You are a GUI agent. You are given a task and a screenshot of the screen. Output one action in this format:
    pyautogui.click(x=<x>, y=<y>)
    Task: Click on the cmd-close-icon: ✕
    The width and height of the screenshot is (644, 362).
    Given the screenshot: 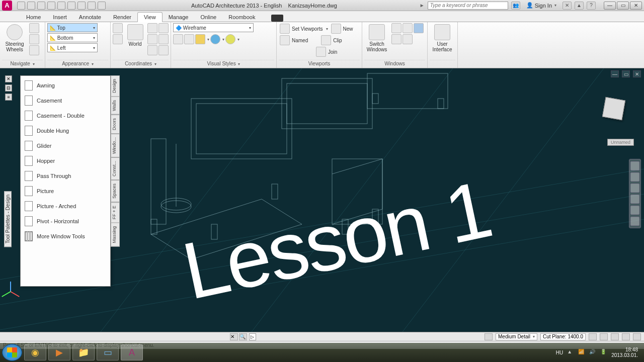 What is the action you would take?
    pyautogui.click(x=234, y=337)
    